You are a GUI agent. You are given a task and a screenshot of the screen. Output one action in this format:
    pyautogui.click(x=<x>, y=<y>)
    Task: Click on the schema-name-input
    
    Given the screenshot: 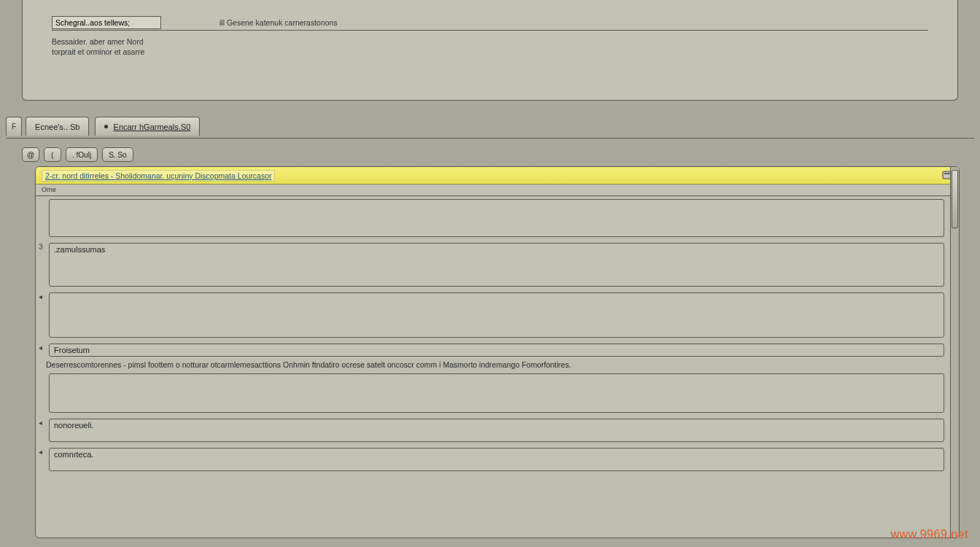 What is the action you would take?
    pyautogui.click(x=106, y=23)
    